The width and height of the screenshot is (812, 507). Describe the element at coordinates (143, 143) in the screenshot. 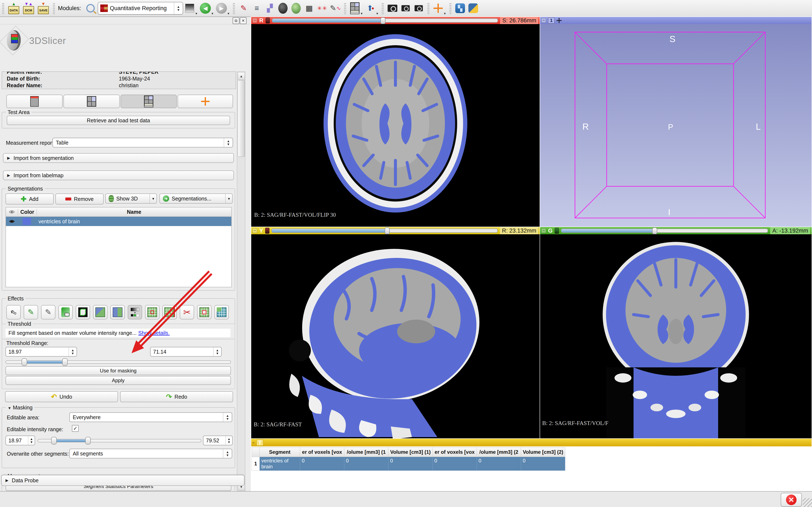

I see `measurement-report-combobox: Table ▲▼` at that location.